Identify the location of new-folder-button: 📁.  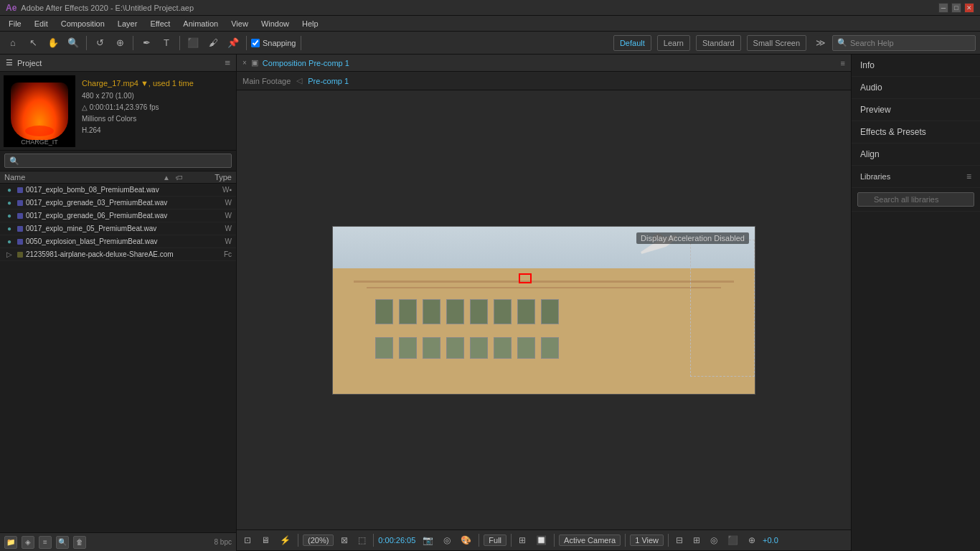
(11, 542).